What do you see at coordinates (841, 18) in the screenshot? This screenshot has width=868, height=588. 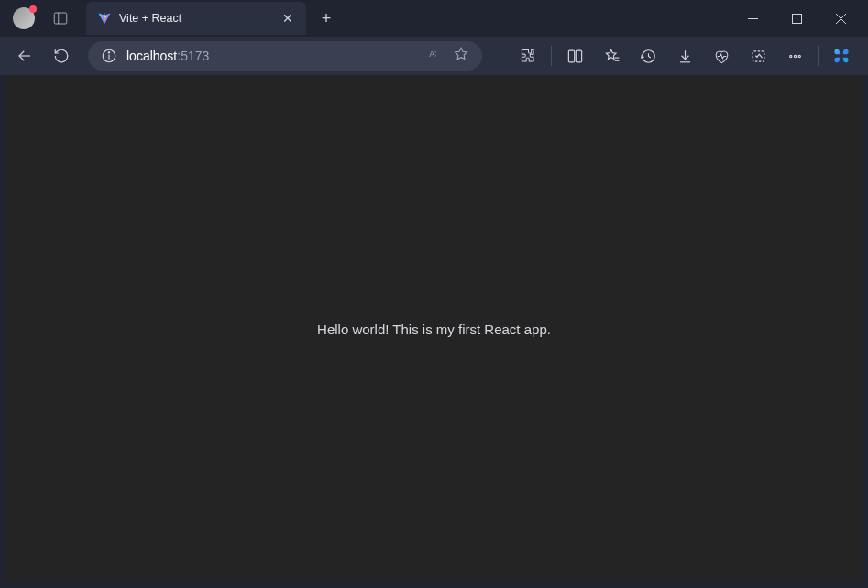 I see `close-window-button` at bounding box center [841, 18].